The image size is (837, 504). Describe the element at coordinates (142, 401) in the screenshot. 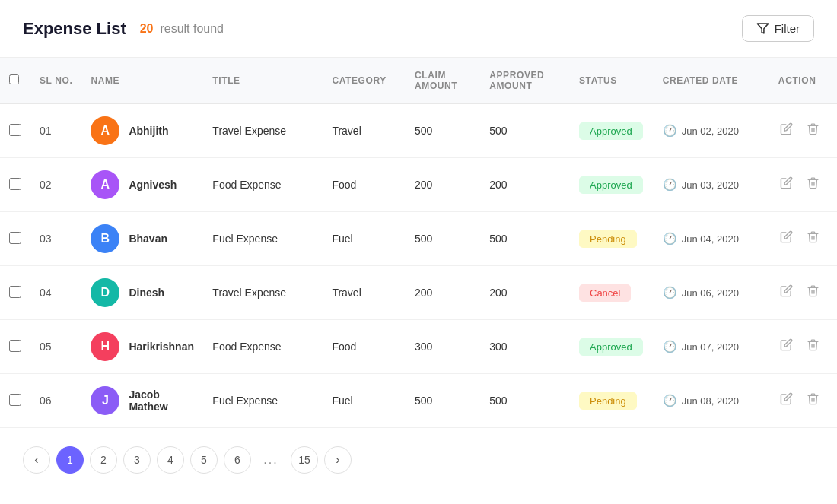

I see `name-cell: J Jacob Mathew` at that location.